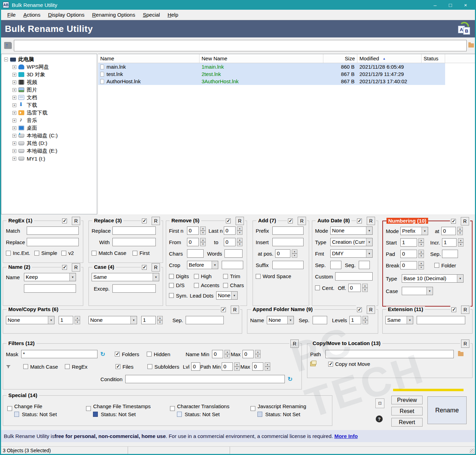  I want to click on filters-match-case-checkbox: Match Case, so click(44, 367).